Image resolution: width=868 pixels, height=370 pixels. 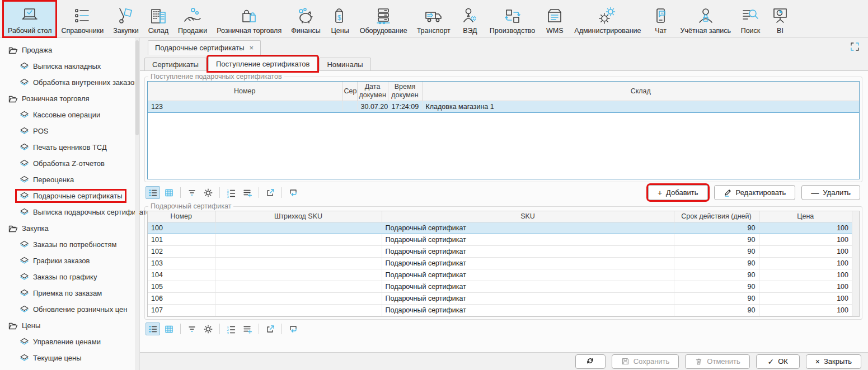 I want to click on sidebar-item: Графики заказов, so click(x=69, y=260).